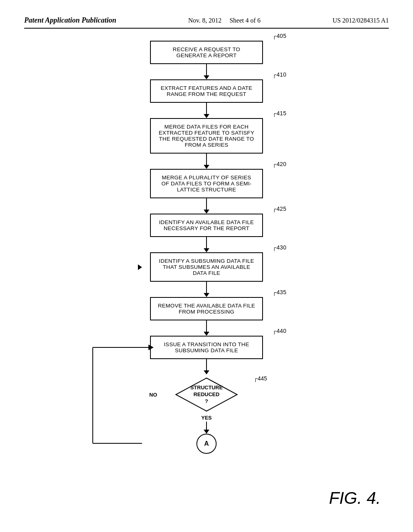 Image resolution: width=413 pixels, height=532 pixels. Describe the element at coordinates (206, 428) in the screenshot. I see `arrow-yes` at that location.